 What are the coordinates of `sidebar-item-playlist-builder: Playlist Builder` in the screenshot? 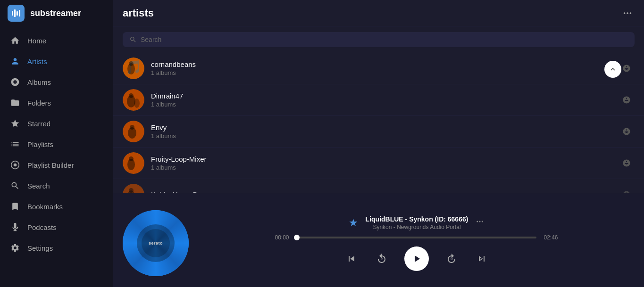 It's located at (57, 165).